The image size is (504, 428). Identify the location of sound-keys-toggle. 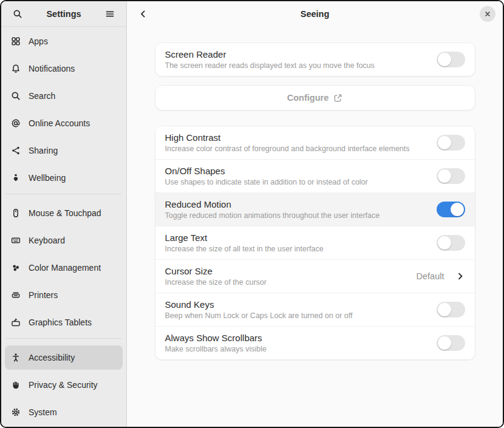
(451, 310).